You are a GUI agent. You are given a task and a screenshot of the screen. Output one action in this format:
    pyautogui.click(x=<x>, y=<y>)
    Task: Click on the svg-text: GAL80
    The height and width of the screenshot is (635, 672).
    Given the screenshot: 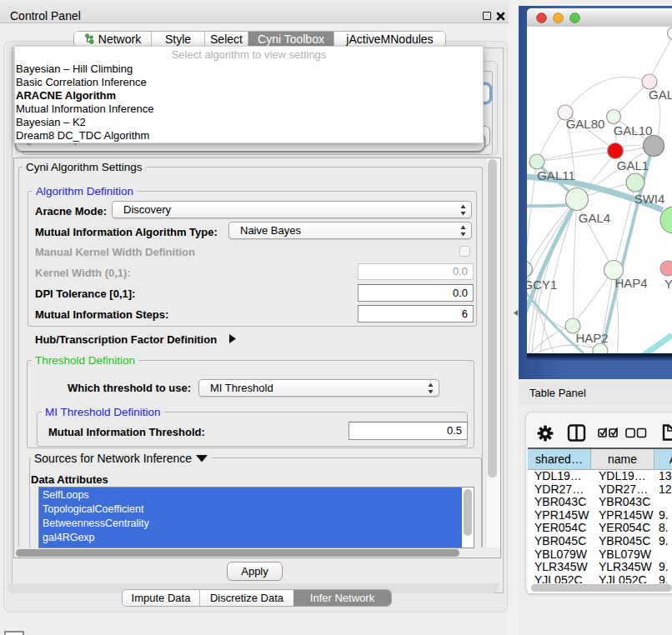 What is the action you would take?
    pyautogui.click(x=585, y=123)
    